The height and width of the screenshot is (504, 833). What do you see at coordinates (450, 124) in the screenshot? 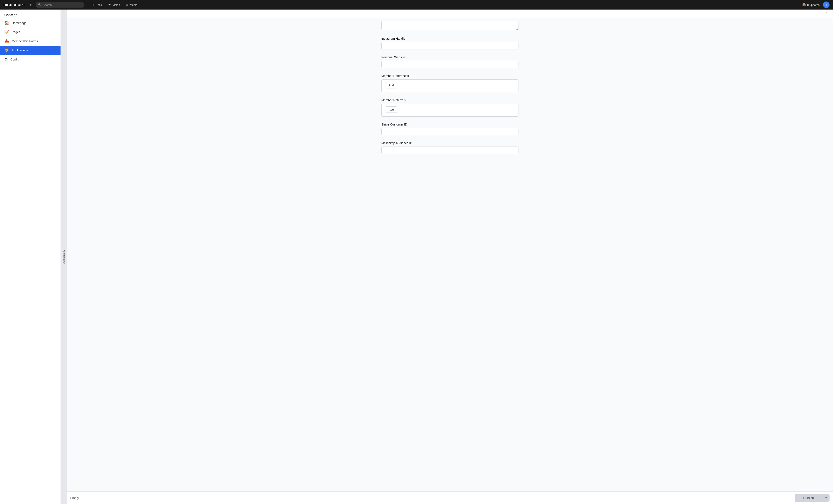
I see `stripe-customer-id-label: Stripe Customer ID` at bounding box center [450, 124].